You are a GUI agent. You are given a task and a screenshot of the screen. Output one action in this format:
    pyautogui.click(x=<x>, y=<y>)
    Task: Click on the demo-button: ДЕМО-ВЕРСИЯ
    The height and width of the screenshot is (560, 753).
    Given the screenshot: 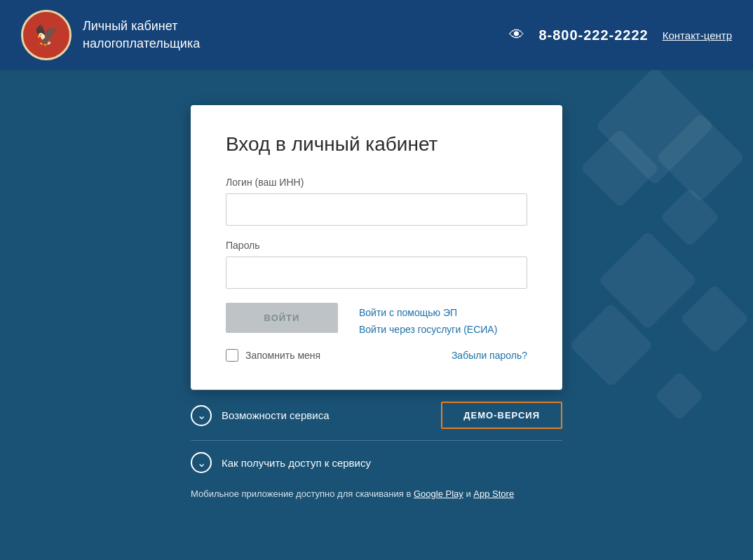 What is the action you would take?
    pyautogui.click(x=502, y=415)
    